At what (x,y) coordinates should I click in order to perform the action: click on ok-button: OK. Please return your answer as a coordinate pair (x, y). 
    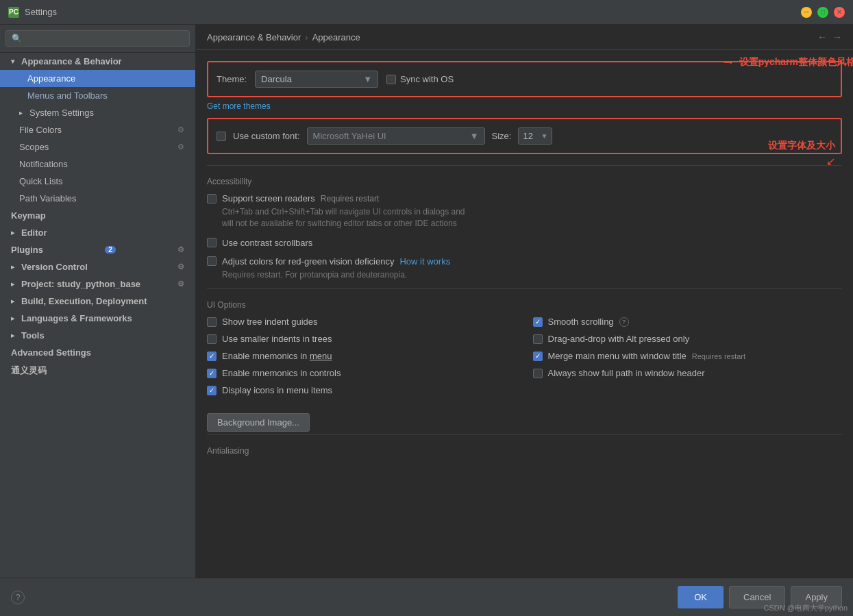
    Looking at the image, I should click on (700, 597).